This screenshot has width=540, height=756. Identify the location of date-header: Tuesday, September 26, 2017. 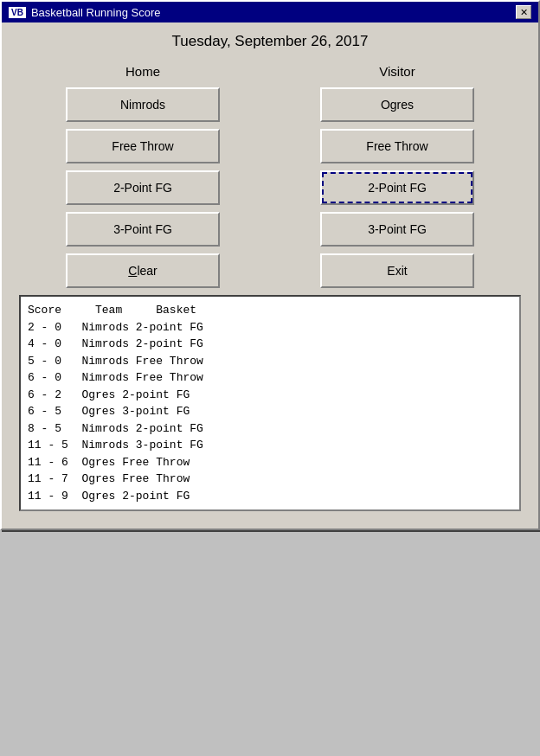
(270, 42).